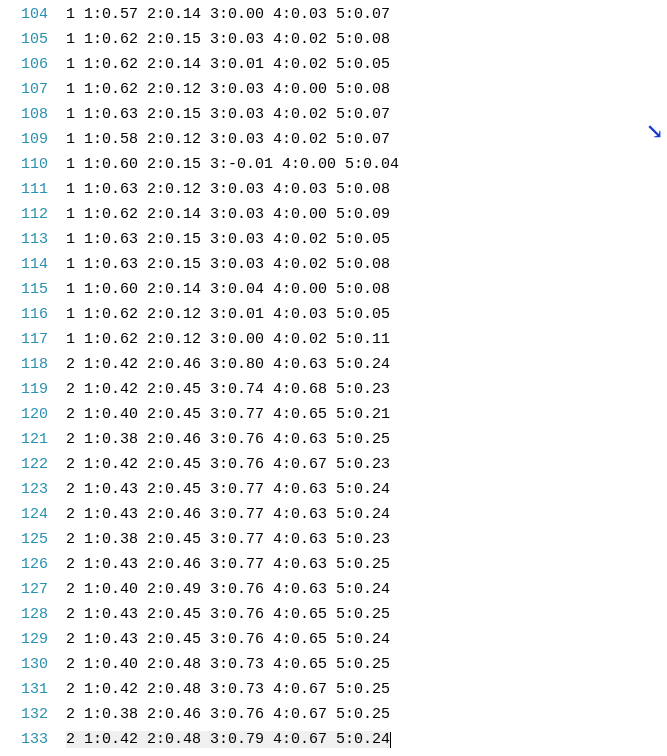  Describe the element at coordinates (334, 190) in the screenshot. I see `code-line: 1111 1:0.63 2:0.12 3:0.03 4:0.03 5:0.08` at that location.